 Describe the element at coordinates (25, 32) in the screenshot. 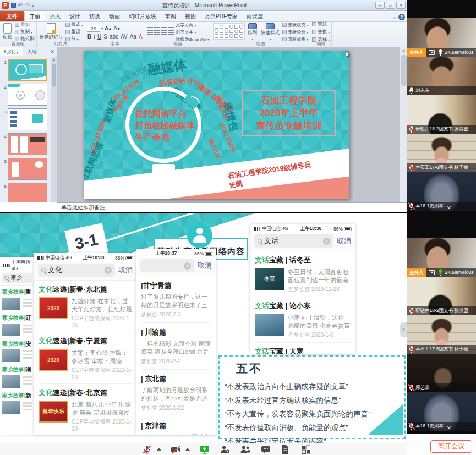

I see `copy-button: 复制` at that location.